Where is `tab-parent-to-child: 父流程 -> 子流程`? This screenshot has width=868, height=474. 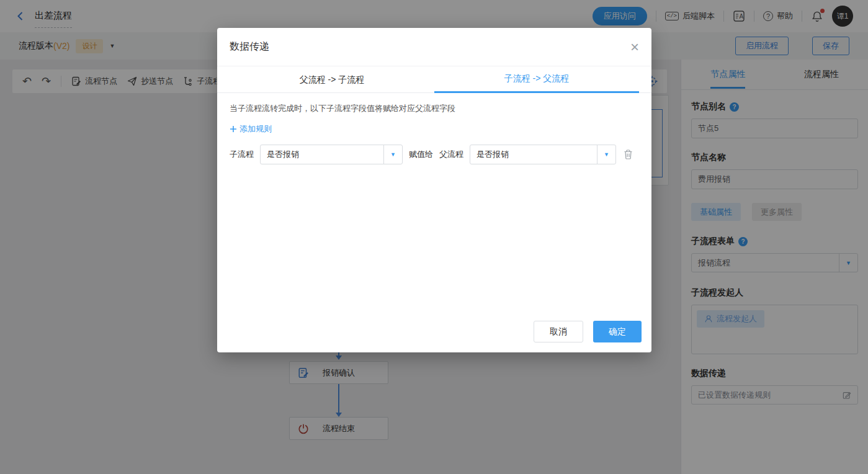
tab-parent-to-child: 父流程 -> 子流程 is located at coordinates (332, 79).